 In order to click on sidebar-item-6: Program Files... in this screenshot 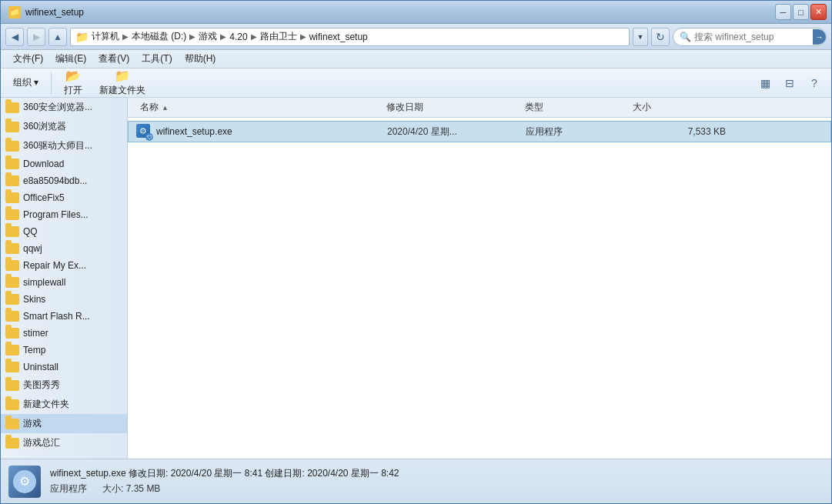, I will do `click(64, 215)`.